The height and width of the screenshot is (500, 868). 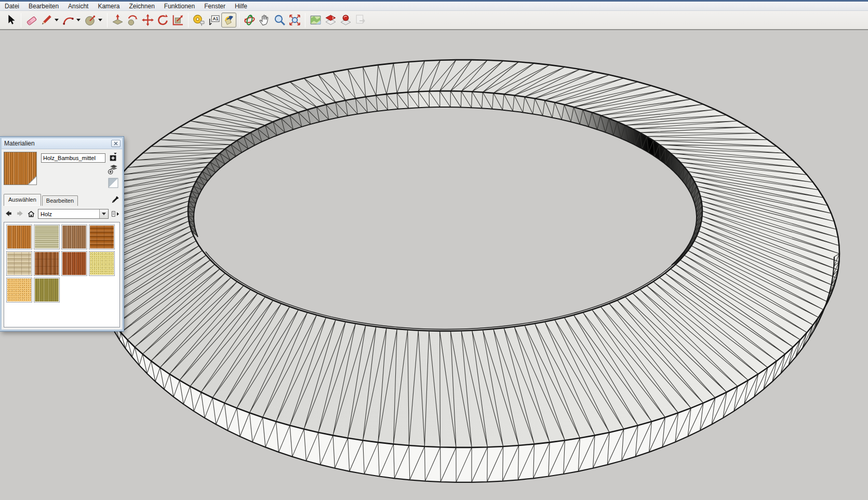 What do you see at coordinates (330, 20) in the screenshot?
I see `toggle-terrain-tool-button` at bounding box center [330, 20].